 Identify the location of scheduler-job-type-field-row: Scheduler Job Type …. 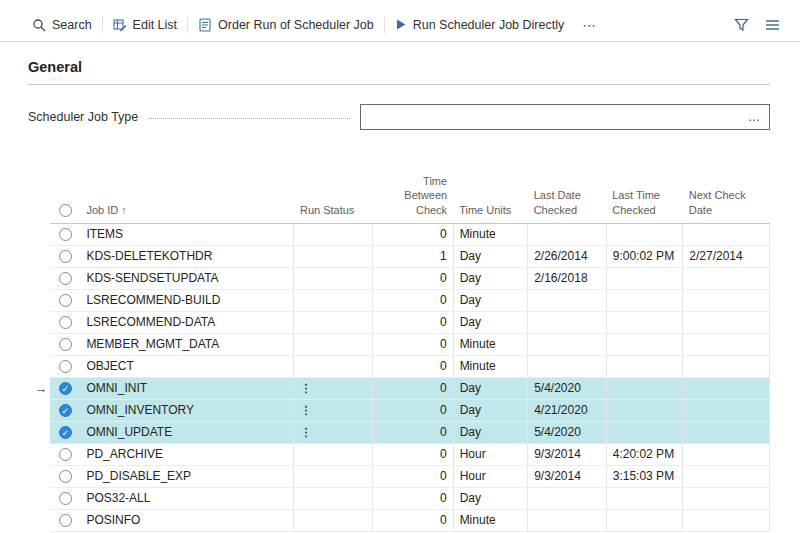
(399, 117).